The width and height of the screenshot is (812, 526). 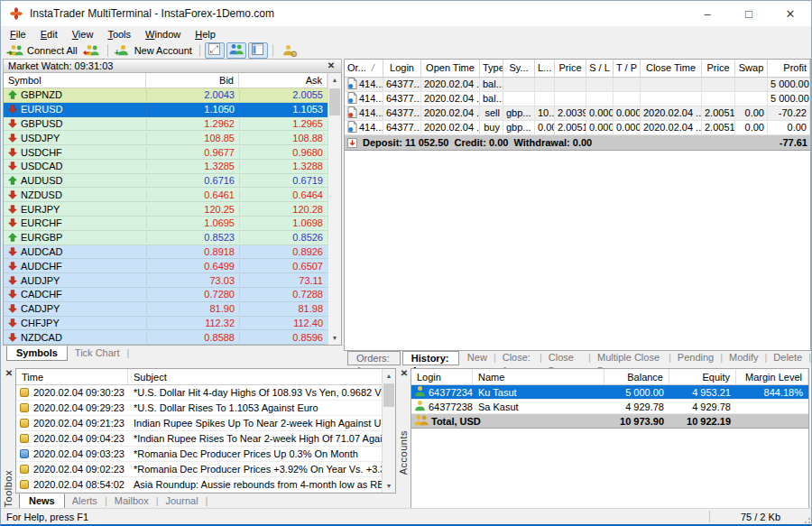 What do you see at coordinates (206, 455) in the screenshot?
I see `news-row: 2020.02.04 09:03:23*Romania Dec Producer…` at bounding box center [206, 455].